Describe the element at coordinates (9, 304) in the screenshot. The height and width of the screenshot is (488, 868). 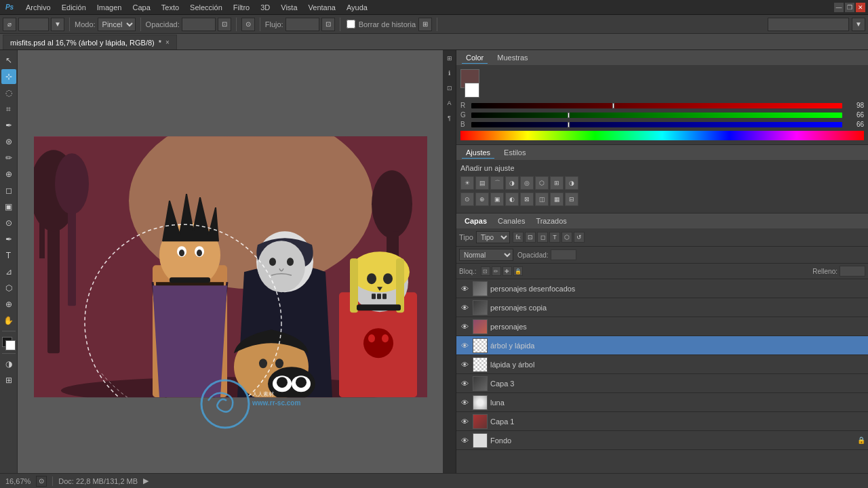
I see `tool-zoom: ⊕` at that location.